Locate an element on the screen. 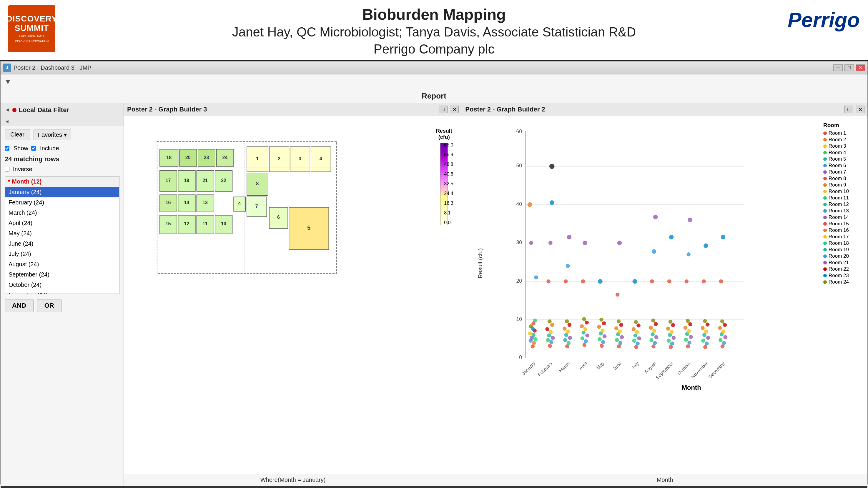 The height and width of the screenshot is (488, 868). show-label: Show is located at coordinates (21, 149).